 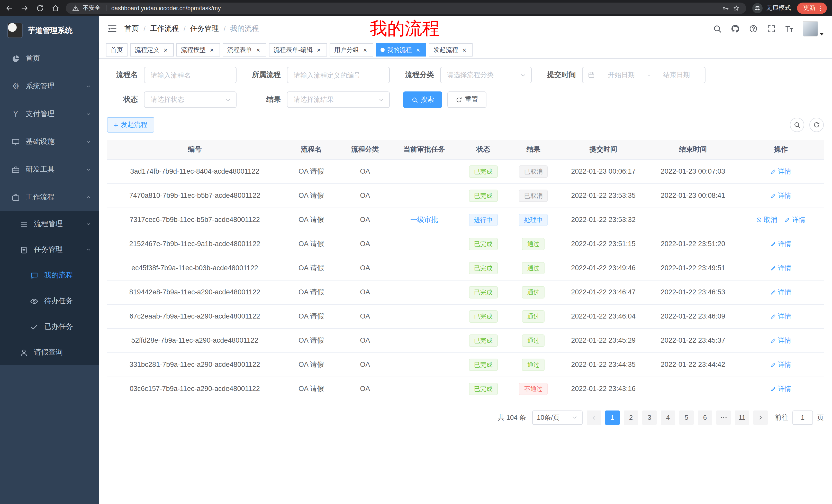 I want to click on column-header: 当前审批任务, so click(x=424, y=149).